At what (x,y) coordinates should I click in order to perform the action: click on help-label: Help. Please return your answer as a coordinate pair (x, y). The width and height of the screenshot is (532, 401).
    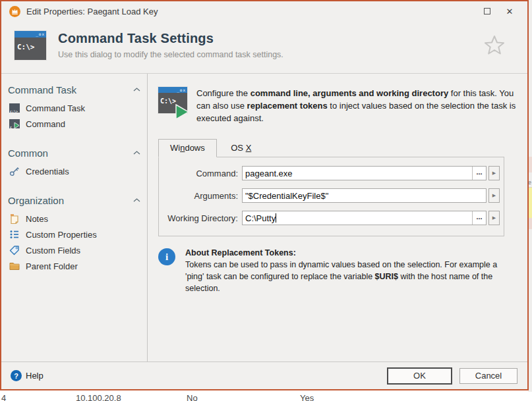
    Looking at the image, I should click on (34, 375).